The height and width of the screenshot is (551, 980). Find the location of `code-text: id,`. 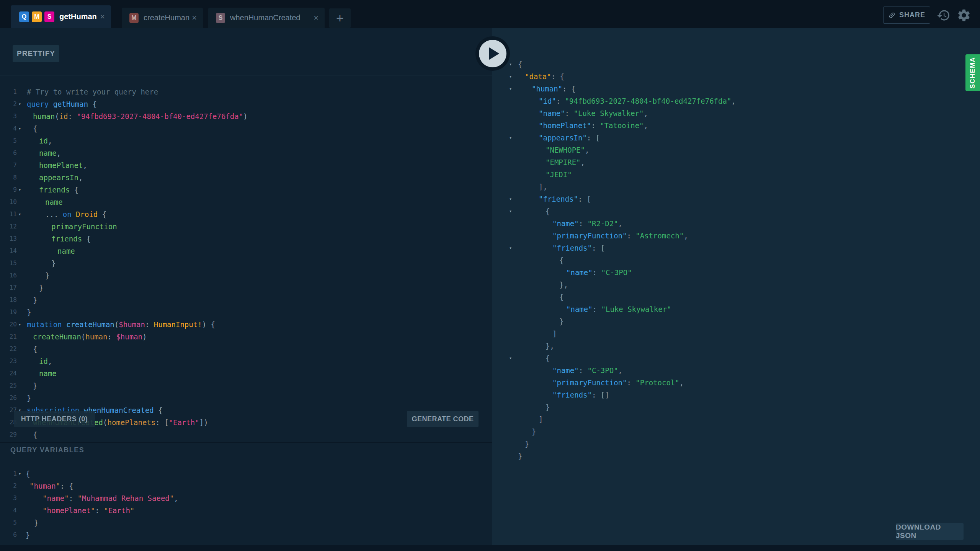

code-text: id, is located at coordinates (46, 361).